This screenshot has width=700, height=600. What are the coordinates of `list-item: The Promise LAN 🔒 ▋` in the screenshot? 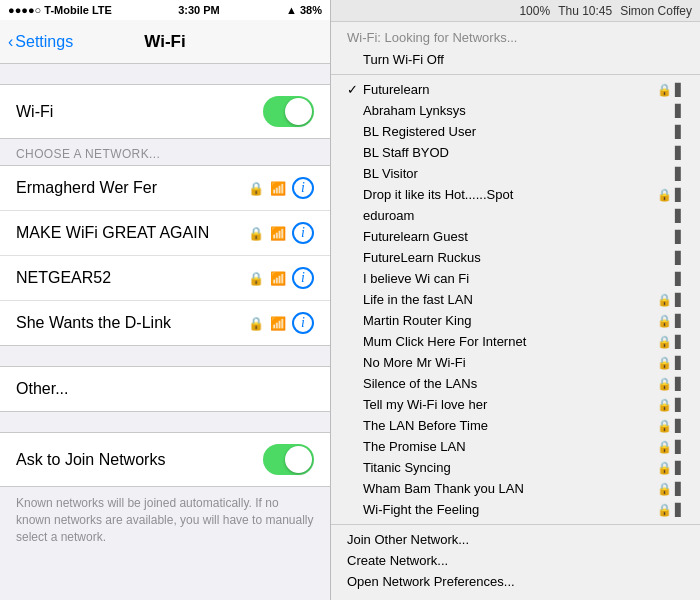 It's located at (516, 446).